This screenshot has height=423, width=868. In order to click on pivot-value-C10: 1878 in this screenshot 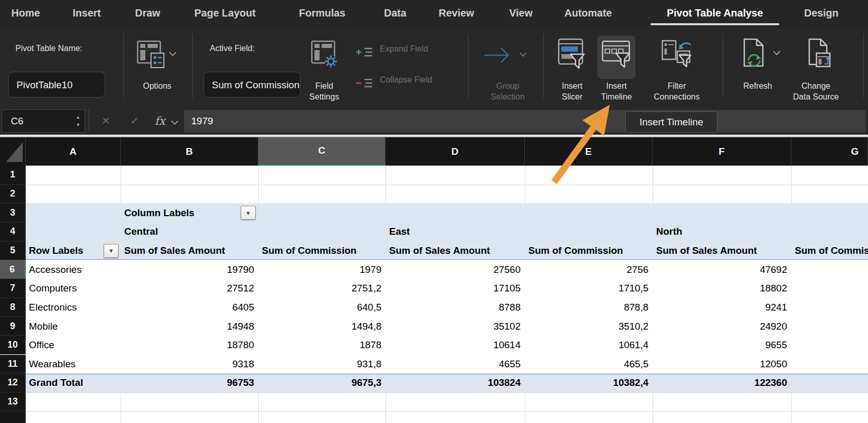, I will do `click(371, 345)`.